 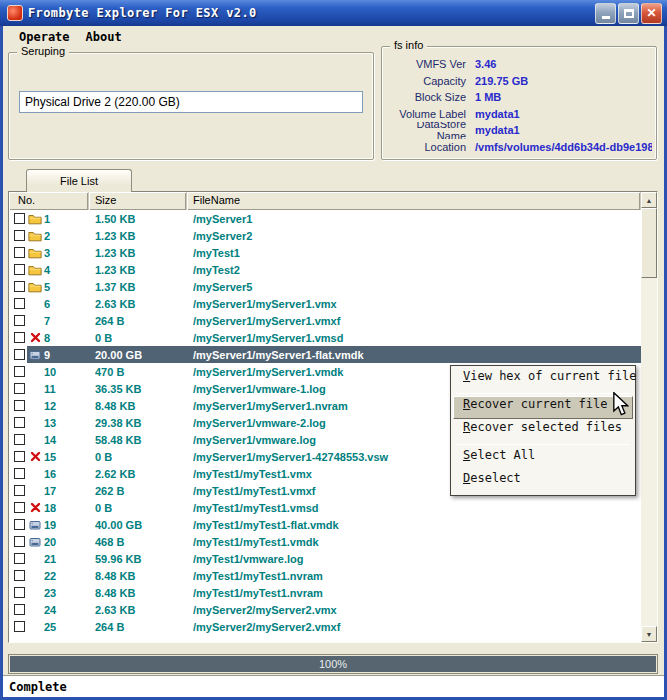 I want to click on tab-file-list: File List, so click(x=79, y=180).